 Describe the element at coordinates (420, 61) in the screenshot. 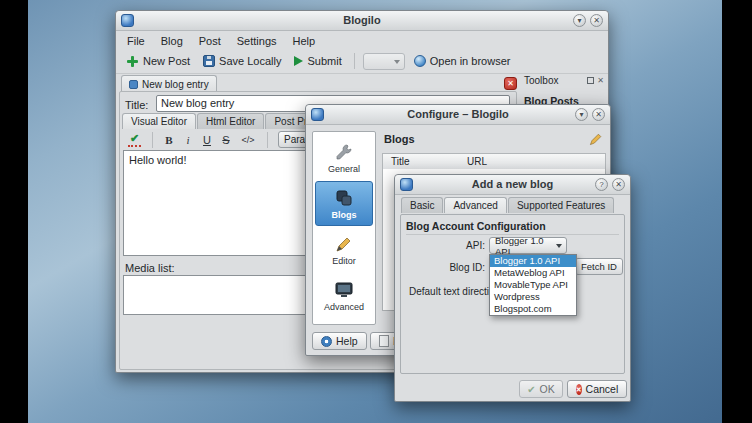

I see `globe-icon` at that location.